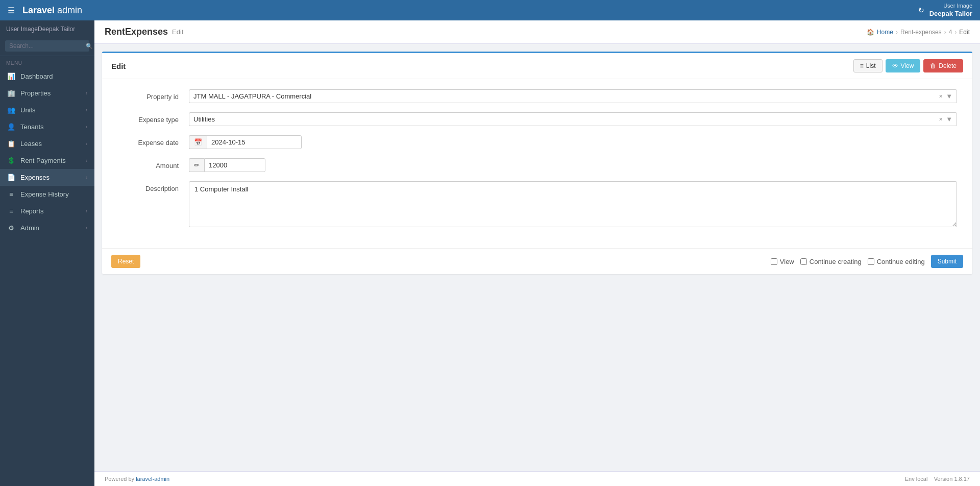 The image size is (980, 486). I want to click on sidebar-item-label: Leases, so click(31, 144).